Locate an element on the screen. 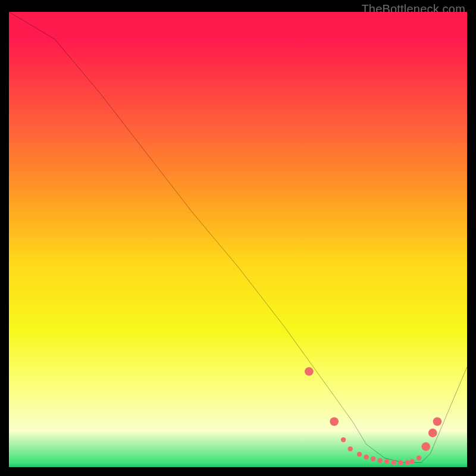 This screenshot has width=476, height=476. curve-markers is located at coordinates (373, 416).